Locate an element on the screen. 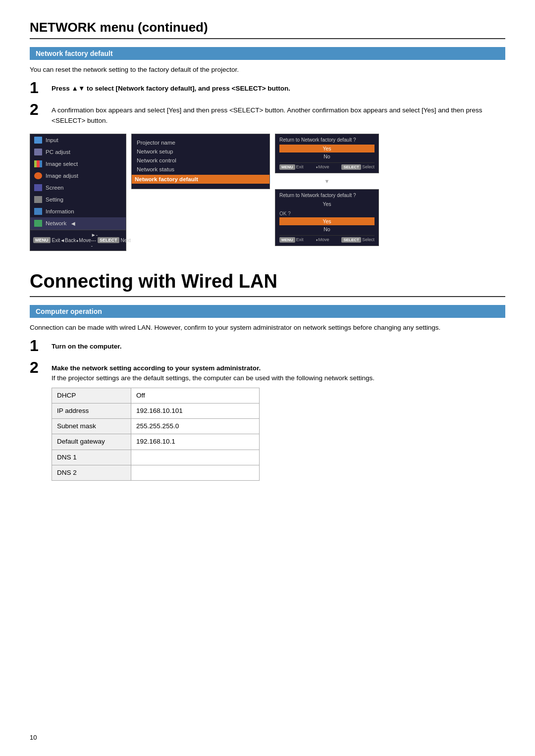 This screenshot has width=535, height=756. step2-content: A confirmation box appears and select [Y… is located at coordinates (278, 115).